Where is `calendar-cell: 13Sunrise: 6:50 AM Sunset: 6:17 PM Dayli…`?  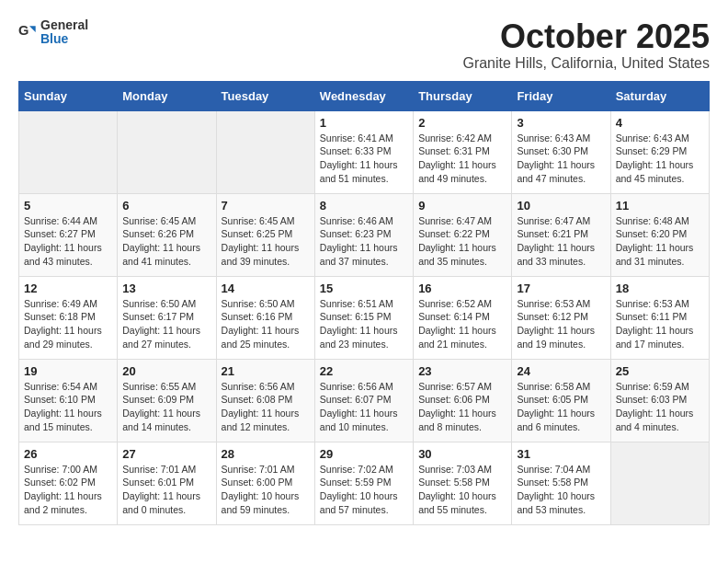 calendar-cell: 13Sunrise: 6:50 AM Sunset: 6:17 PM Dayli… is located at coordinates (167, 317).